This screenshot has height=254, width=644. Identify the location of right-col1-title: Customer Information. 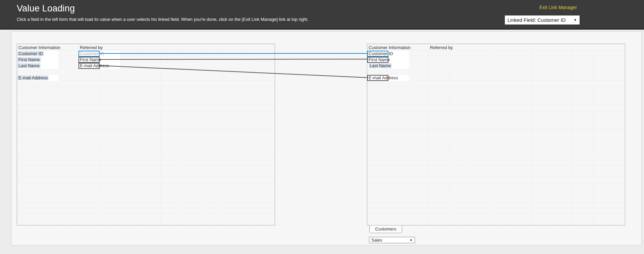
(390, 48).